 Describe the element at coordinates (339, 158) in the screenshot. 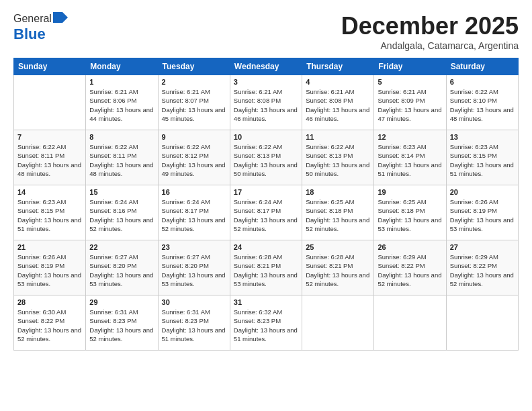

I see `table-cell: 11Sunrise: 6:22 AMSunset: 8:13 PMDayligh…` at that location.